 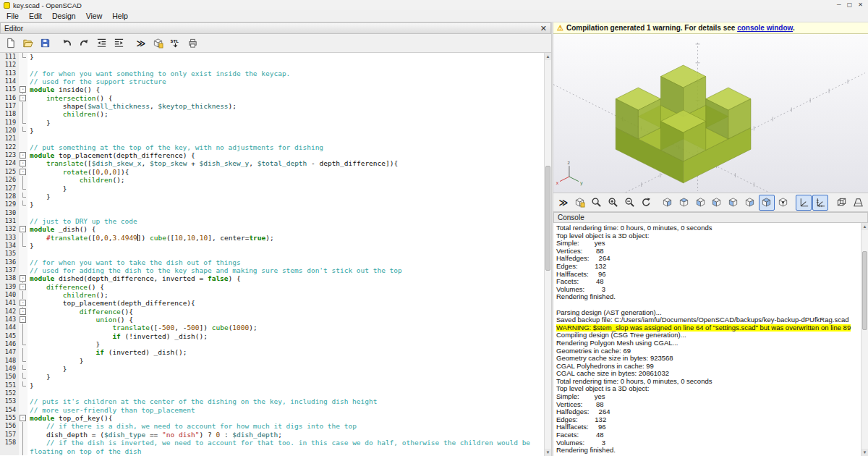 What do you see at coordinates (850, 5) in the screenshot?
I see `maximize-button: ▢` at bounding box center [850, 5].